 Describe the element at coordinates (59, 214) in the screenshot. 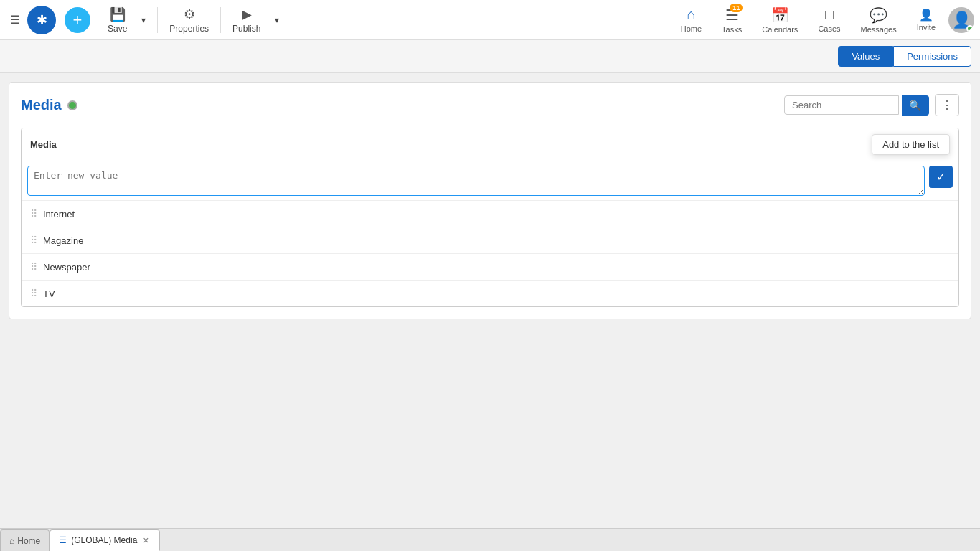

I see `list-item-label: Internet` at that location.